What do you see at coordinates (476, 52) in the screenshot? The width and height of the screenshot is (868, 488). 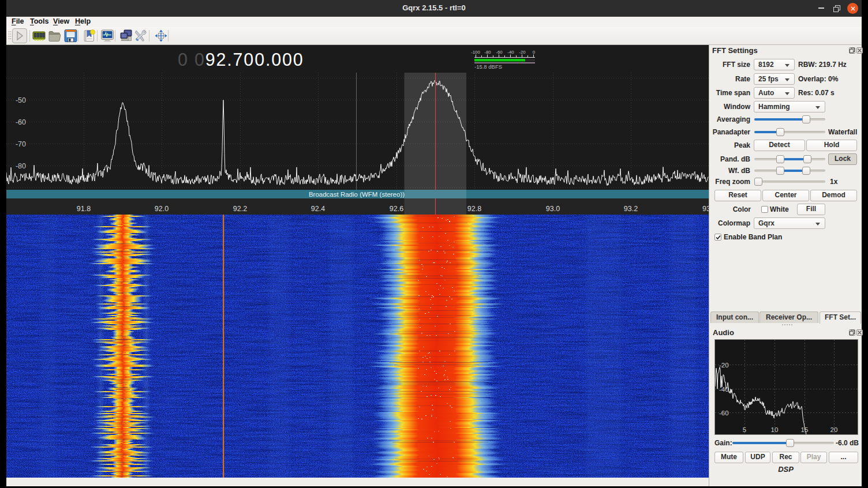 I see `svg-text: -100` at bounding box center [476, 52].